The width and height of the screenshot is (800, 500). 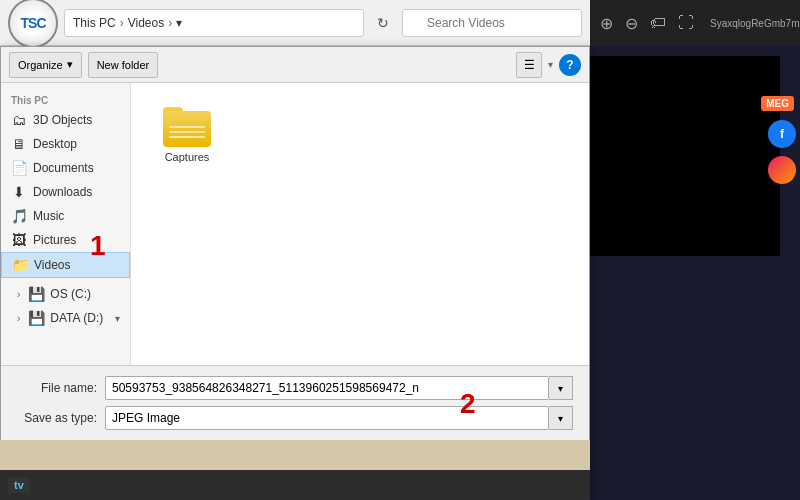 What do you see at coordinates (36, 294) in the screenshot?
I see `os-c-icon: 💾` at bounding box center [36, 294].